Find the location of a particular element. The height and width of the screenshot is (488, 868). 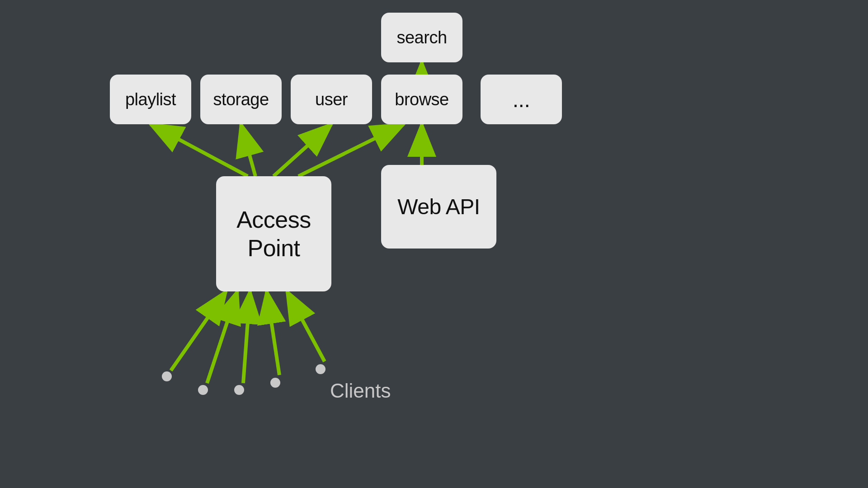

access-point-label: Access Point is located at coordinates (274, 234).